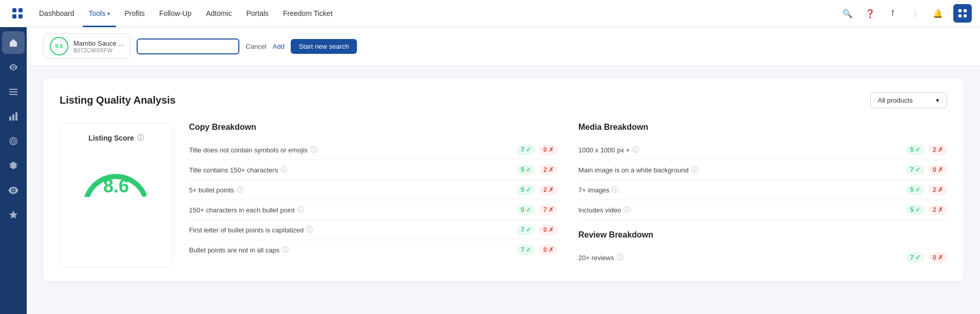 This screenshot has width=980, height=314. What do you see at coordinates (13, 170) in the screenshot?
I see `sidebar` at bounding box center [13, 170].